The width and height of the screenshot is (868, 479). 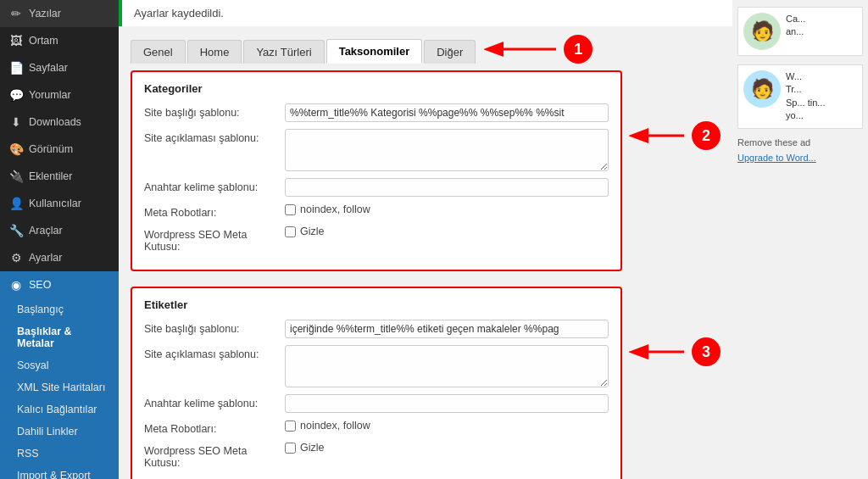 What do you see at coordinates (376, 366) in the screenshot?
I see `etiketler-row-1: Site açıklaması şablonu:` at bounding box center [376, 366].